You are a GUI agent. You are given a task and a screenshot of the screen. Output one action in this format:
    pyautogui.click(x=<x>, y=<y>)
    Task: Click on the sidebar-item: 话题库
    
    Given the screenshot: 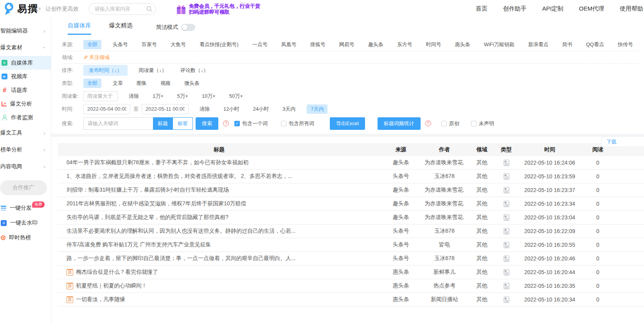 What is the action you would take?
    pyautogui.click(x=25, y=90)
    